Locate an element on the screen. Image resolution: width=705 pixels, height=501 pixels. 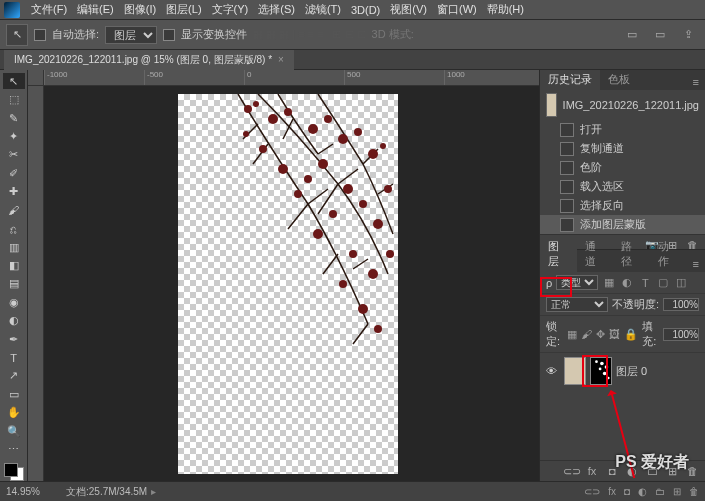
dodge-tool: ◐ is located at coordinates (14, 320).